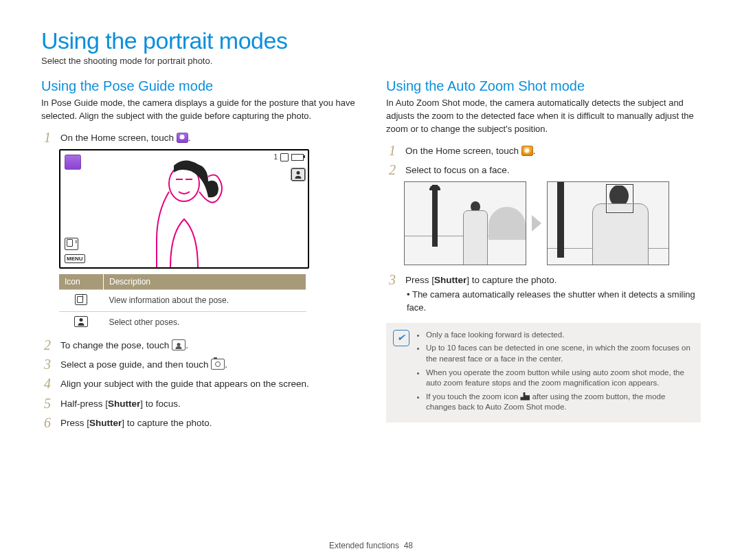  What do you see at coordinates (525, 396) in the screenshot?
I see `zoom-magnification-icon` at bounding box center [525, 396].